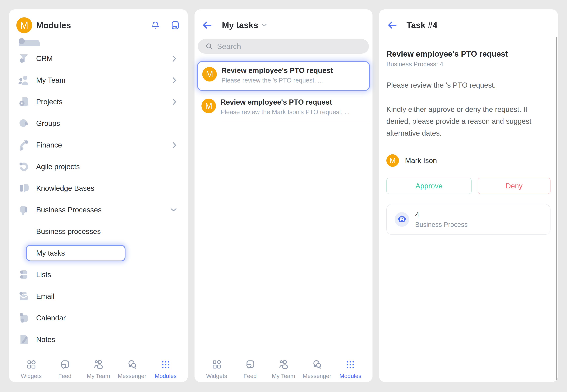 Image resolution: width=567 pixels, height=392 pixels. I want to click on modules-grid-icon, so click(166, 365).